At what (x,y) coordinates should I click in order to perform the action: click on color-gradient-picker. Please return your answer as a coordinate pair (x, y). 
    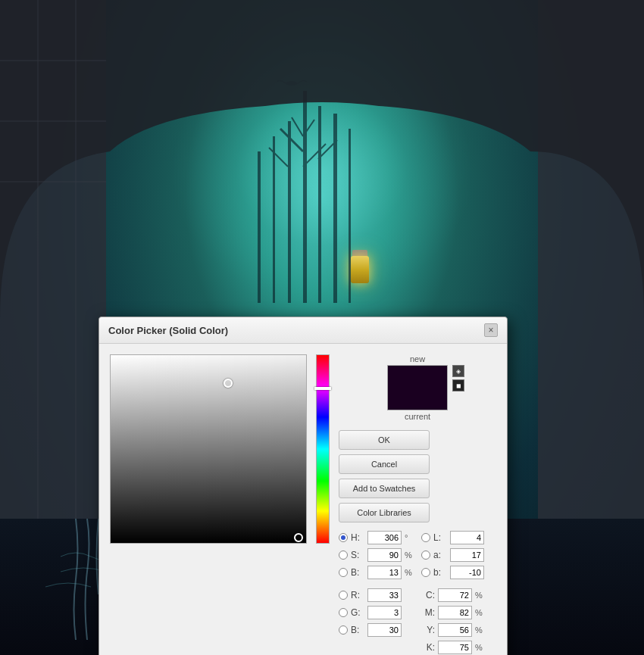
    Looking at the image, I should click on (208, 449).